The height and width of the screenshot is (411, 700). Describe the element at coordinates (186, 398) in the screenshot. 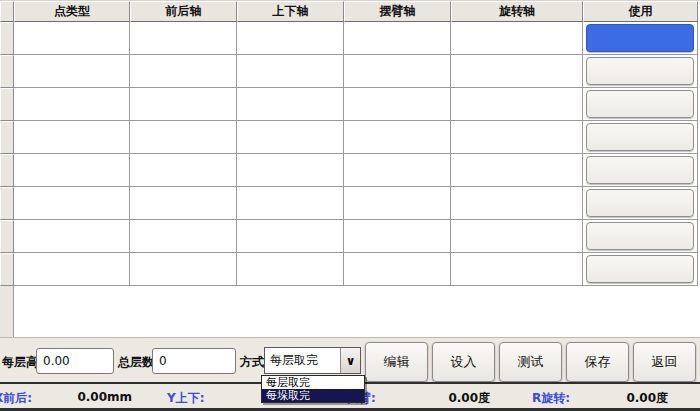

I see `status-label-y-up-down: Y上下:` at that location.